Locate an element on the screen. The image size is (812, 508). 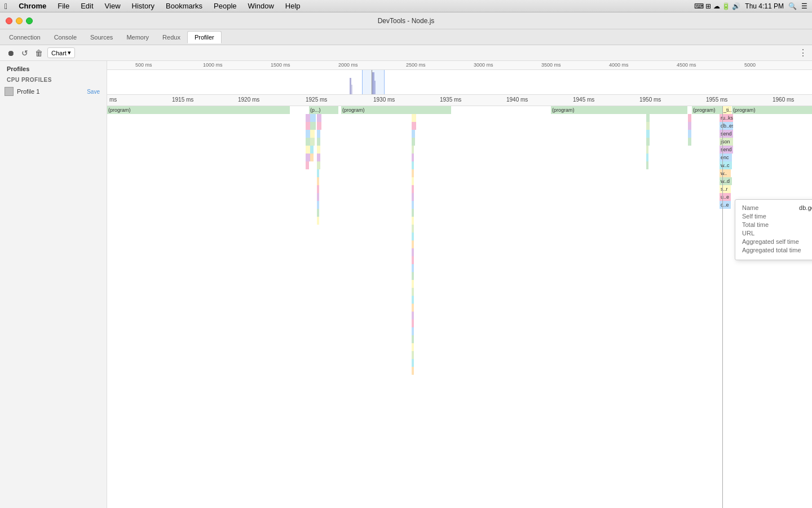
flame-yl is located at coordinates (413, 276).